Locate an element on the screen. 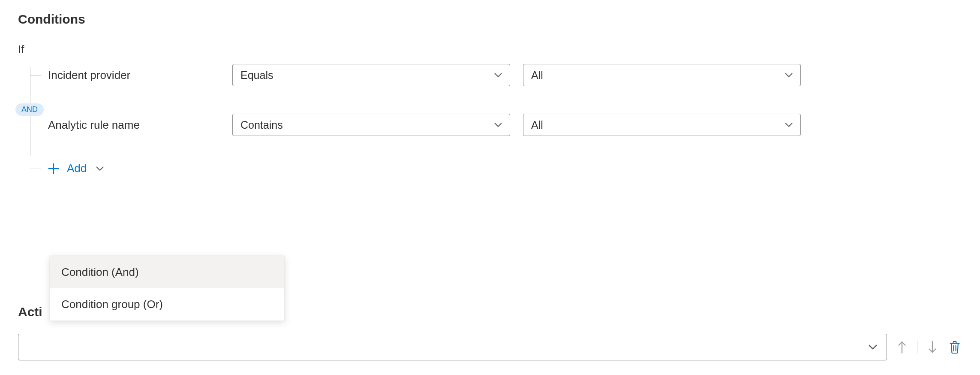  arrow-down-icon is located at coordinates (932, 347).